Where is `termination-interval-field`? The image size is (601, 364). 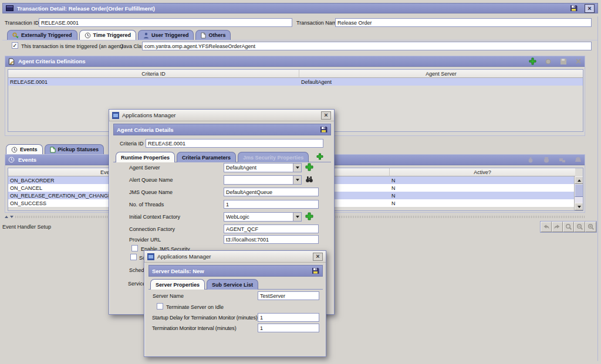
termination-interval-field is located at coordinates (289, 328).